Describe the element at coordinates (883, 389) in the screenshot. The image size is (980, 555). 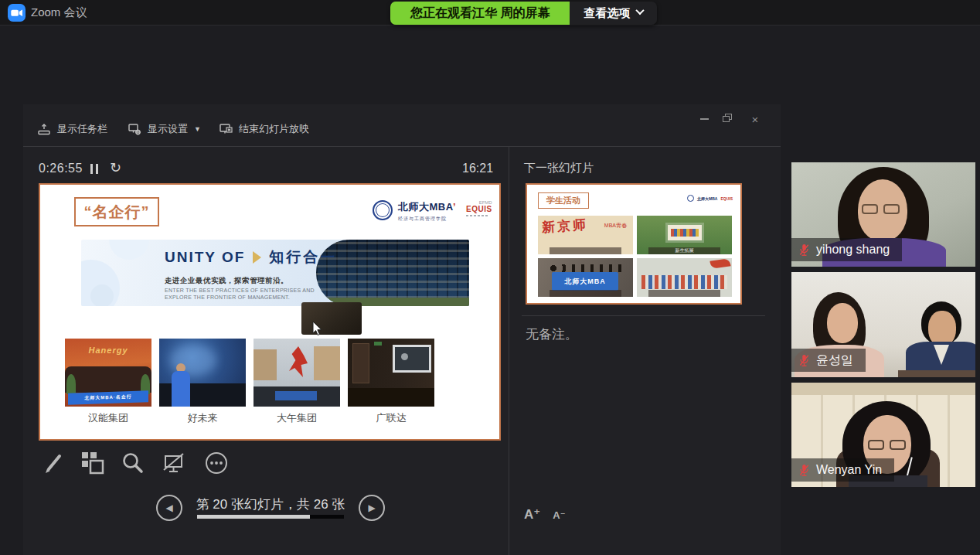
I see `participant-video-scene` at that location.